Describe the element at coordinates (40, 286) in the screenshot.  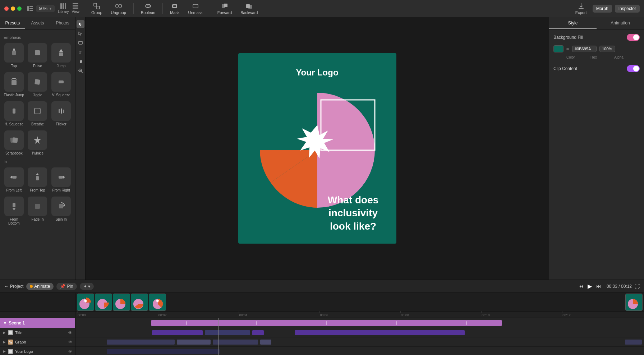
I see `animate-button: Animate` at that location.